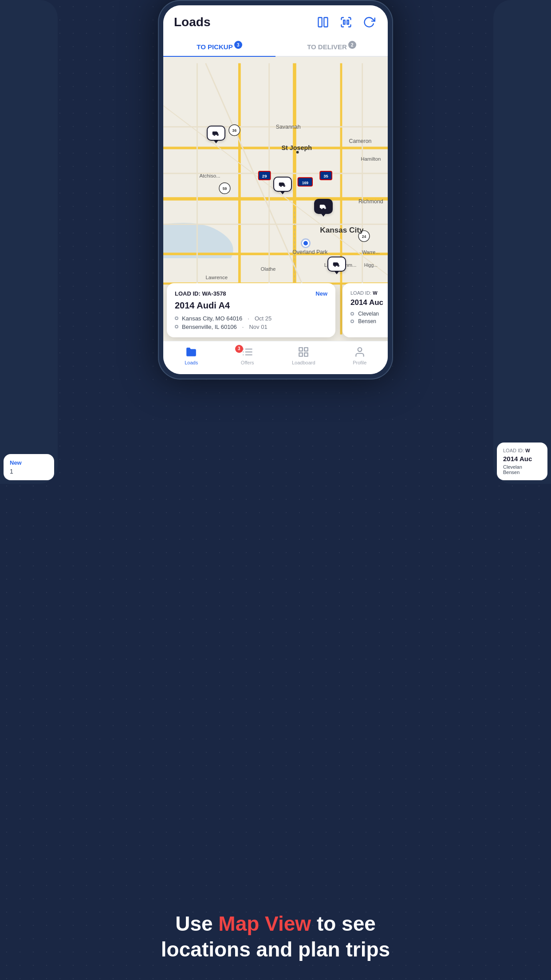 The width and height of the screenshot is (551, 980). What do you see at coordinates (29, 467) in the screenshot?
I see `left-side-card: New 1` at bounding box center [29, 467].